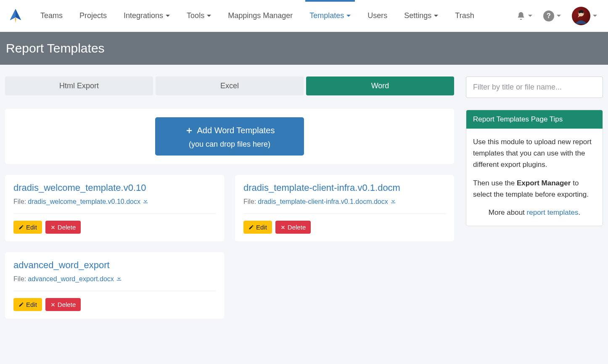 The width and height of the screenshot is (608, 364). What do you see at coordinates (84, 202) in the screenshot?
I see `template-file-link: dradis_welcome_template.v0.10.docx` at bounding box center [84, 202].